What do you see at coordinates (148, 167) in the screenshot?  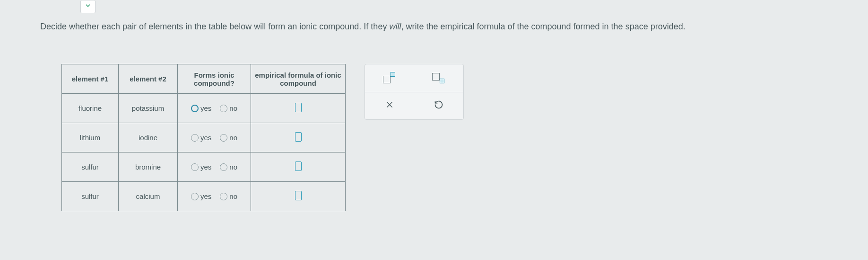 I see `element2-cell: bromine` at bounding box center [148, 167].